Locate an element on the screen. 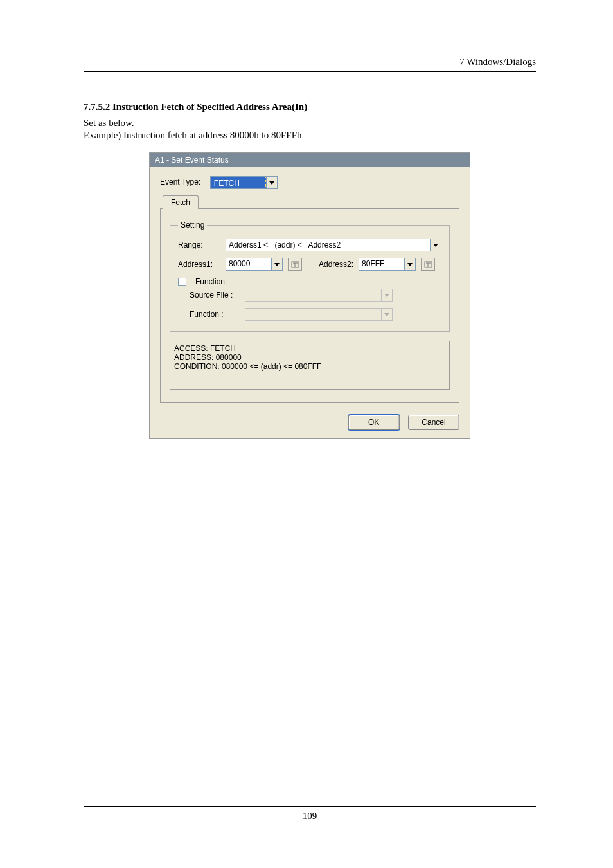 The image size is (613, 868). address2-label: Address2: is located at coordinates (336, 264).